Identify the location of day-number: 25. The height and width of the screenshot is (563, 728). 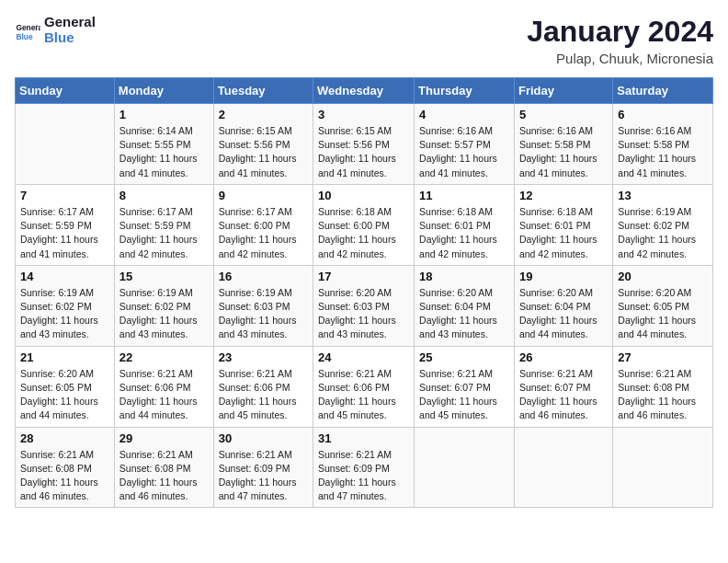
(464, 357).